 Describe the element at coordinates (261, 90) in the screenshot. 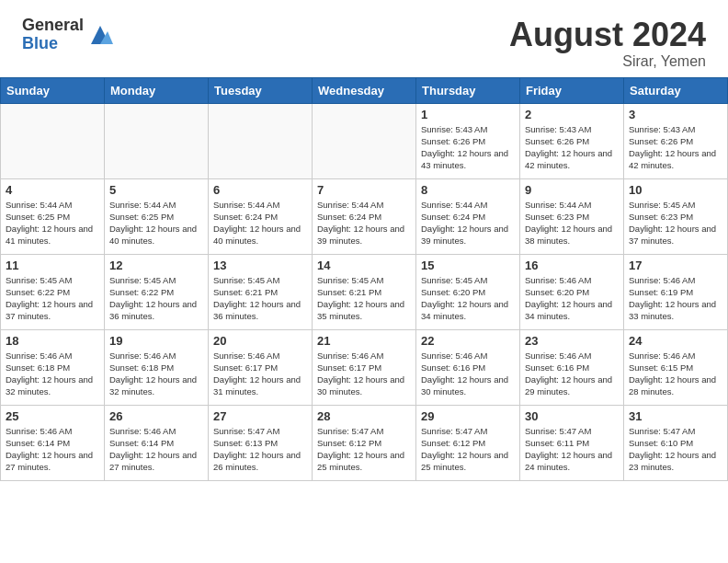

I see `col-tuesday: Tuesday` at that location.